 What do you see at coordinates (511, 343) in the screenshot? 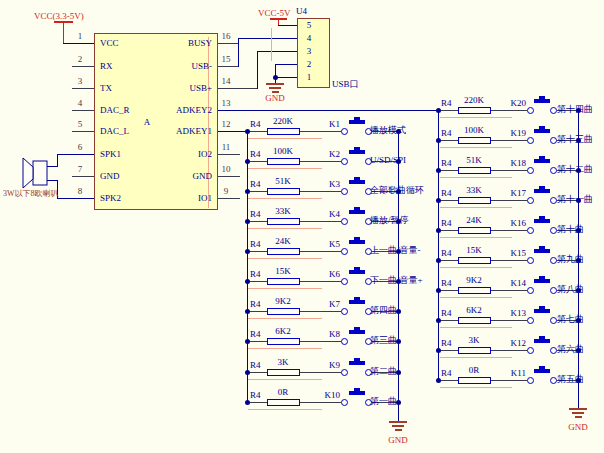
I see `key-designator: K12` at bounding box center [511, 343].